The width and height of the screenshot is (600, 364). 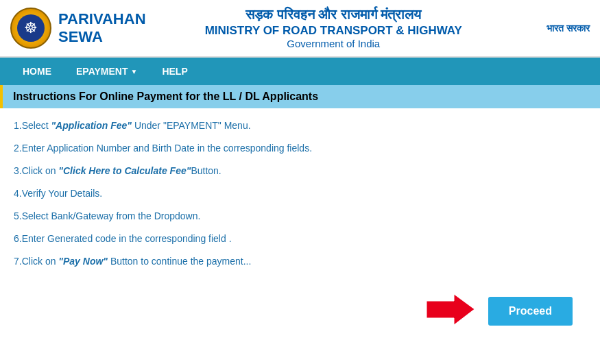 What do you see at coordinates (555, 29) in the screenshot?
I see `bharat-sarkar: भारत सरकार` at bounding box center [555, 29].